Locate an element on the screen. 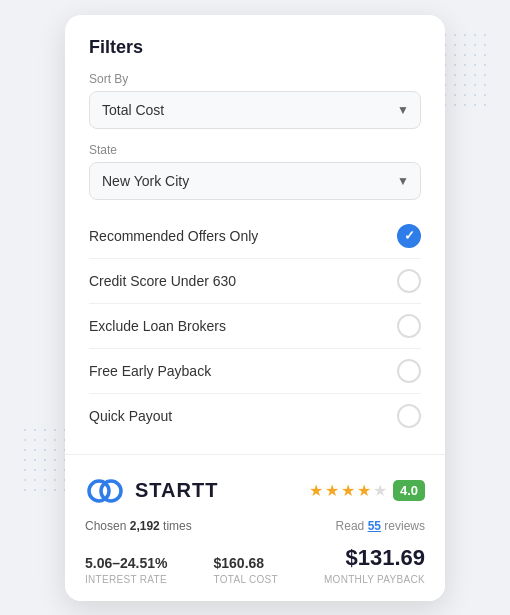 The width and height of the screenshot is (510, 615). sort-by-wrapper: Total Cost Interest Rate Monthly Payment… is located at coordinates (255, 110).